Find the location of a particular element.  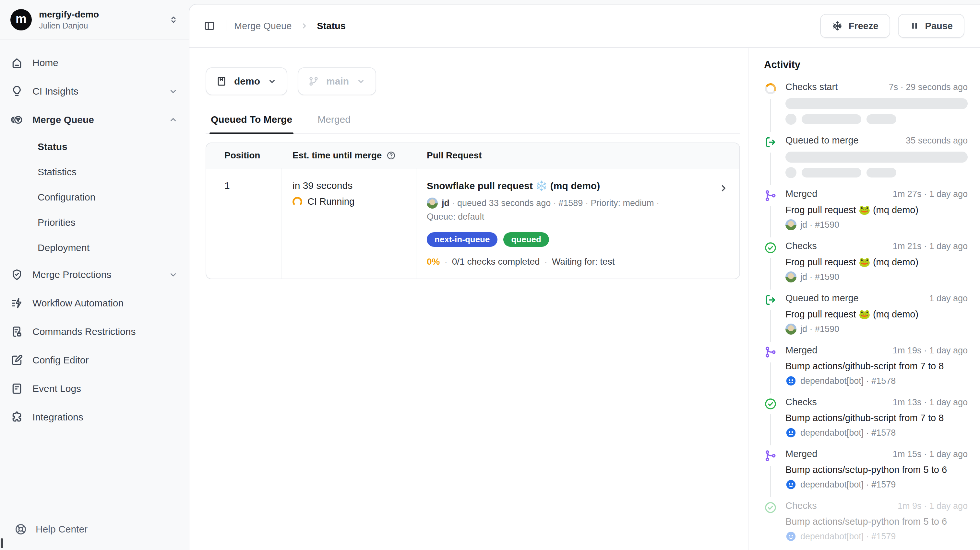

activity-time: 1m 15s · 1 day ago is located at coordinates (931, 454).